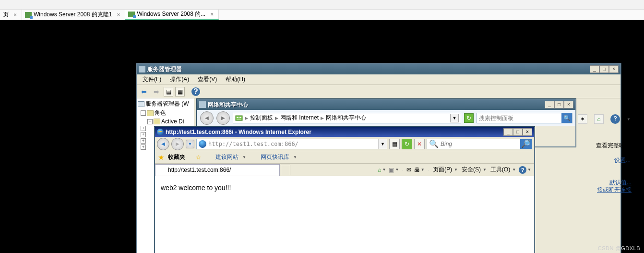 The width and height of the screenshot is (644, 253). I want to click on toolbar-icon-2: ▦, so click(180, 92).